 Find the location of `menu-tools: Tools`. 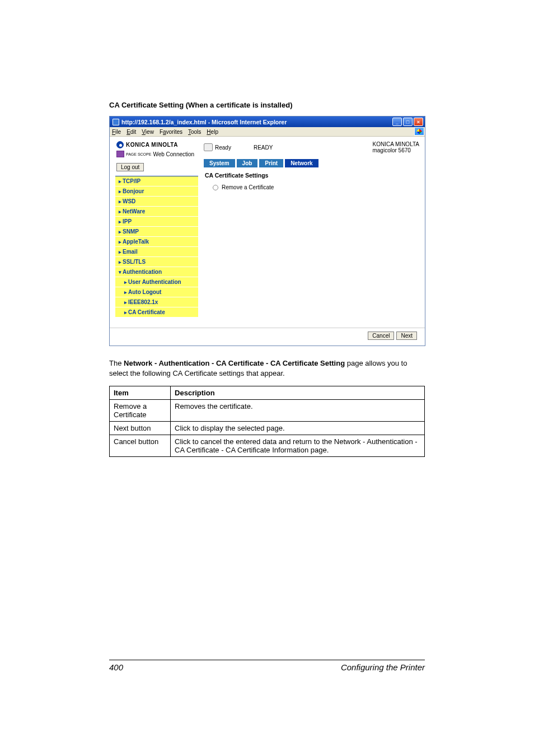

menu-tools: Tools is located at coordinates (195, 132).